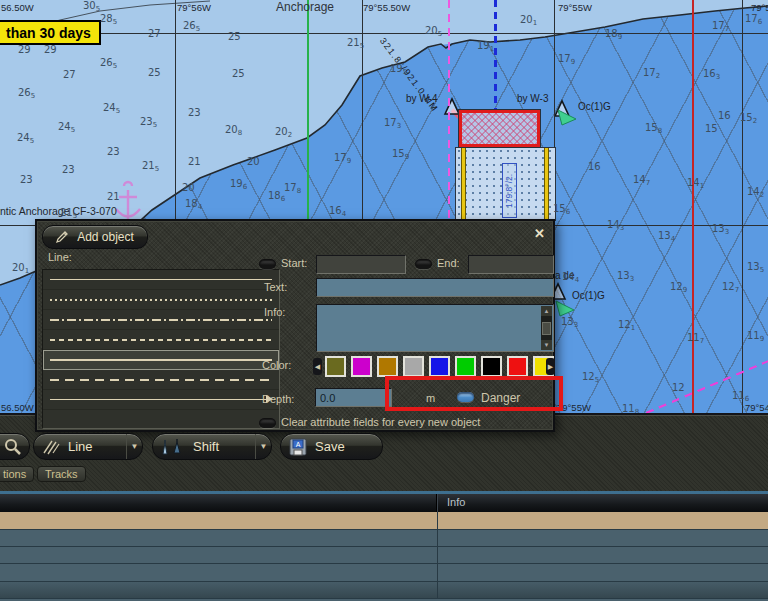  Describe the element at coordinates (486, 46) in the screenshot. I see `depth-sounding: 191` at that location.